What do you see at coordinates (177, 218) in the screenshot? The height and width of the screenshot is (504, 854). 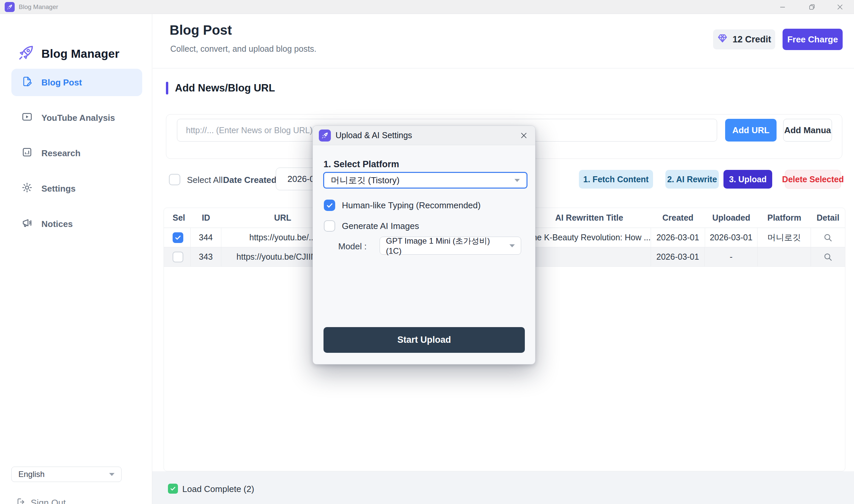 I see `col-header-sel: Sel` at bounding box center [177, 218].